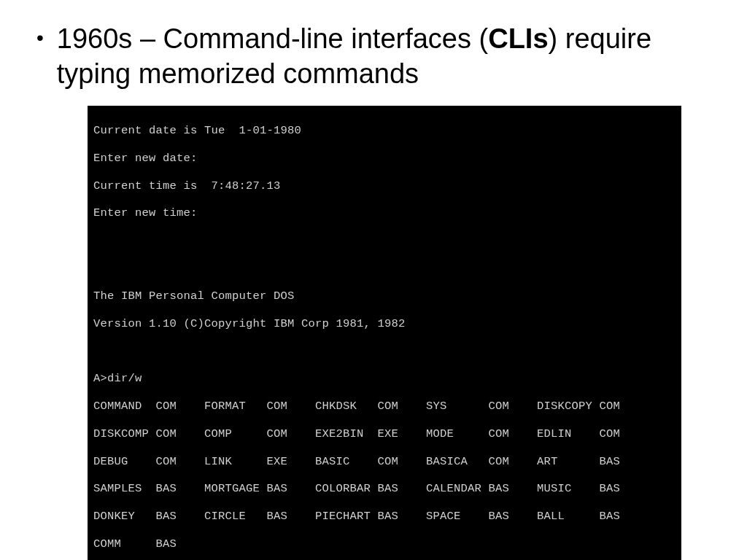 The image size is (747, 560). Describe the element at coordinates (384, 544) in the screenshot. I see `term-line: COMM BAS` at that location.